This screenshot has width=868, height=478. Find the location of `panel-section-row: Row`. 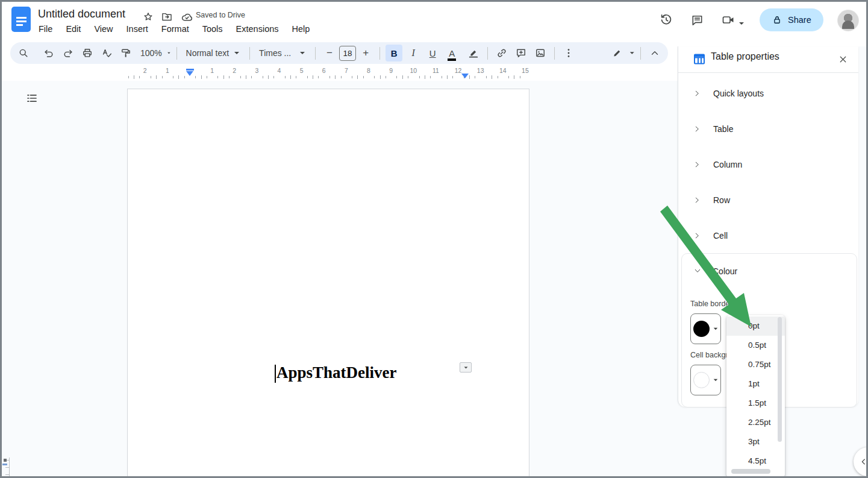

panel-section-row: Row is located at coordinates (769, 200).